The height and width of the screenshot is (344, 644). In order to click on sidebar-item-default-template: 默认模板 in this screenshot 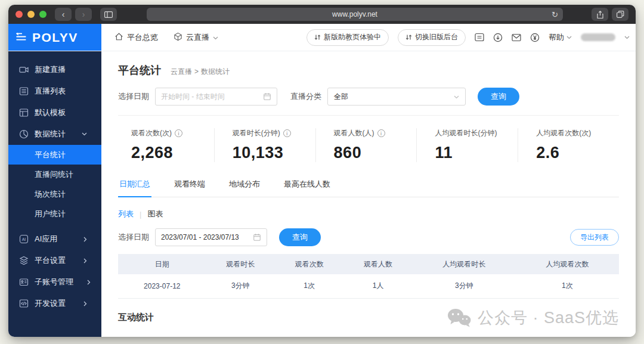, I will do `click(55, 113)`.